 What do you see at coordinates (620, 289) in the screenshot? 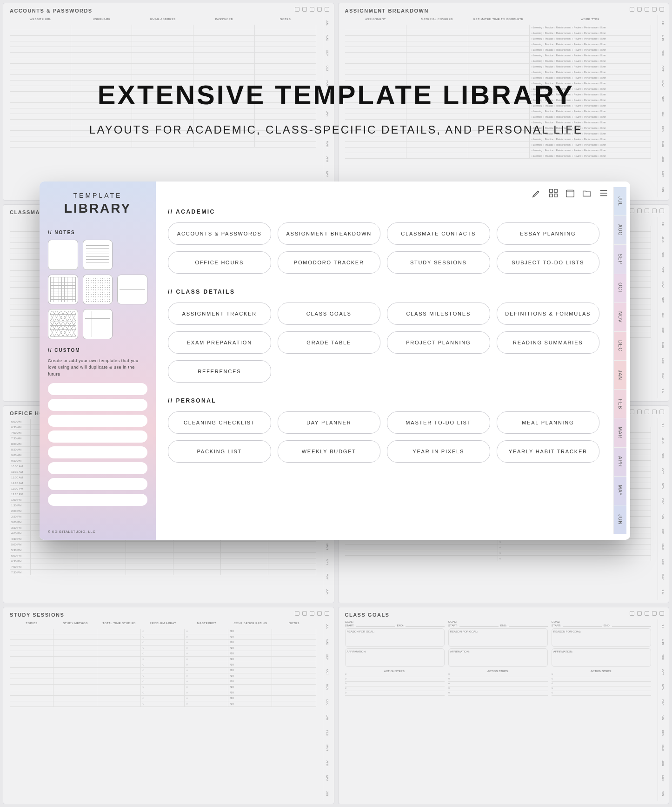
I see `month-tab-oct: OCT` at bounding box center [620, 289].